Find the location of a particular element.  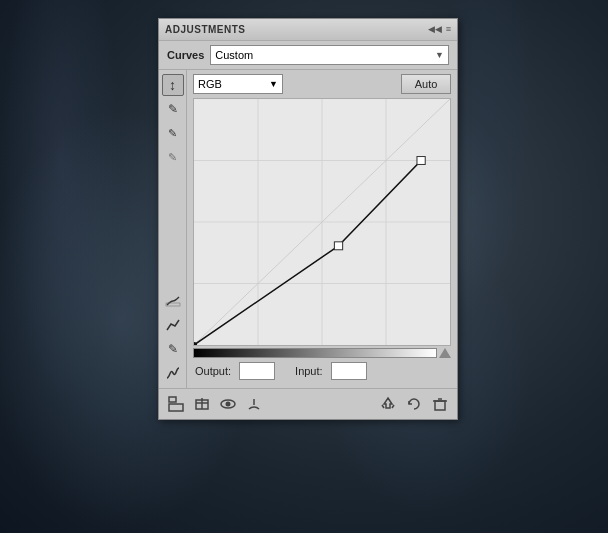

tool-eyedropper3-btn: ✎ is located at coordinates (173, 157).